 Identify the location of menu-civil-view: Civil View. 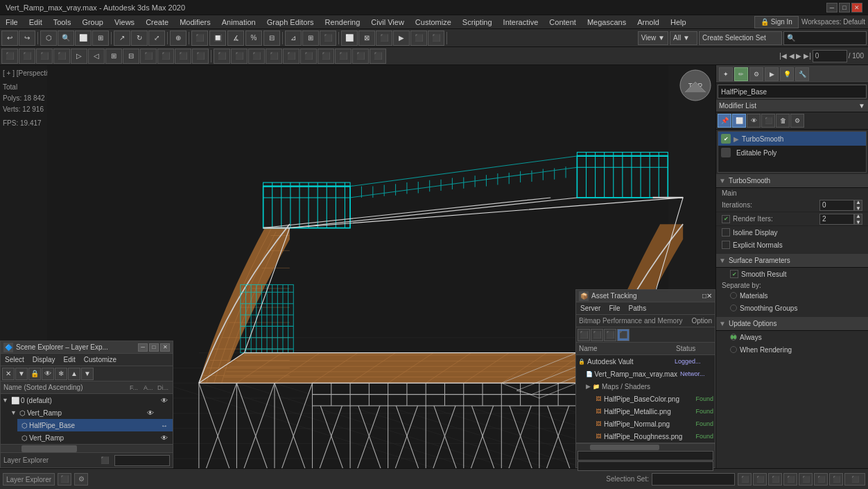
(387, 22).